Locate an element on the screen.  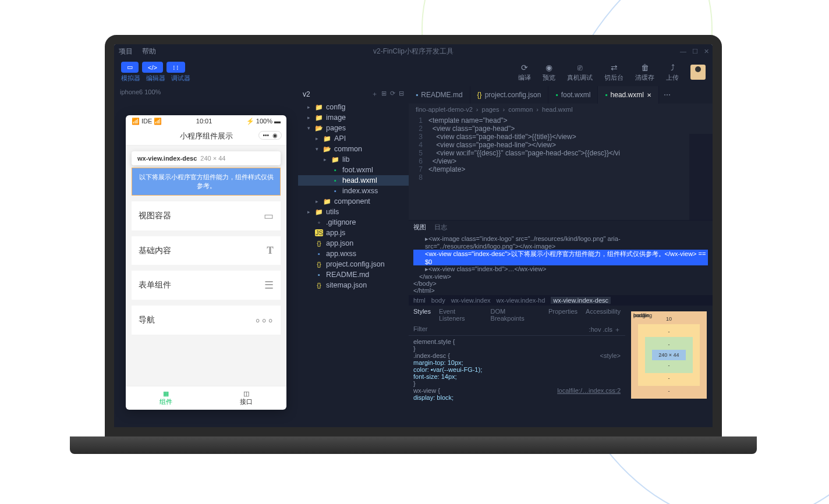
selected-element: 以下将展示小程序官方组件能力，组件样式仅供参考。 is located at coordinates (206, 182).